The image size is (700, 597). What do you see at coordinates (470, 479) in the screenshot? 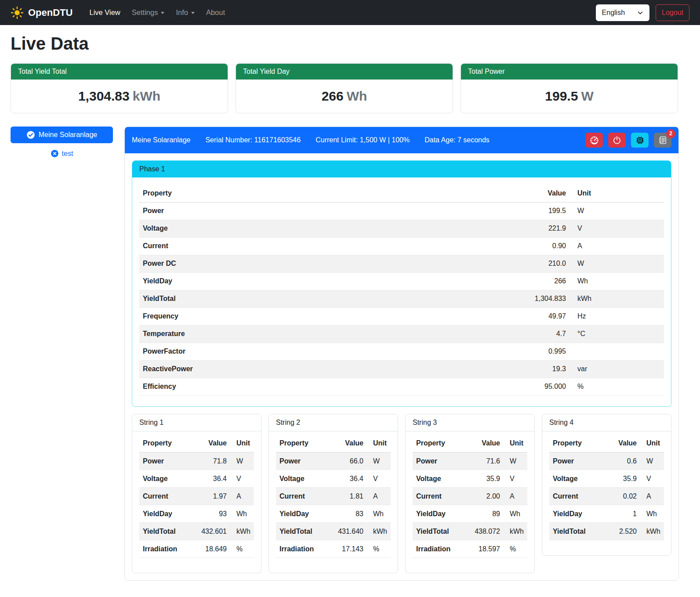
I see `table-row: Voltage 35.9 V` at bounding box center [470, 479].